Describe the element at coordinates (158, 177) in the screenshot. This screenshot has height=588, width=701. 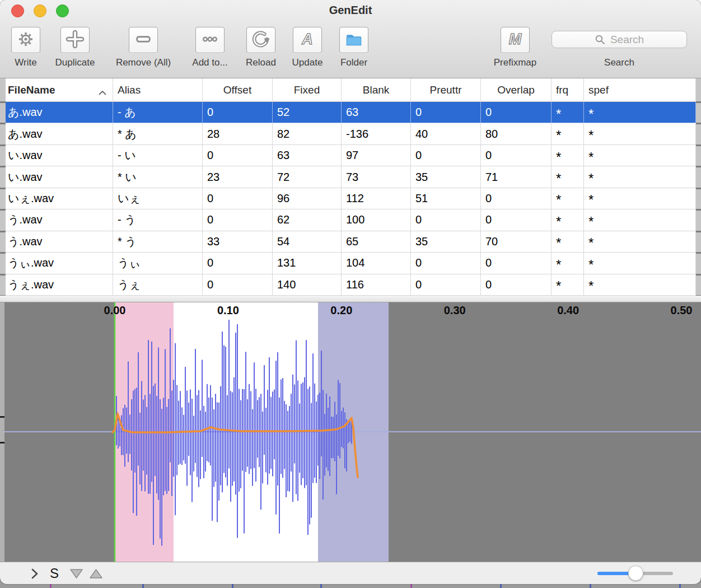
I see `table-cell: * い` at that location.